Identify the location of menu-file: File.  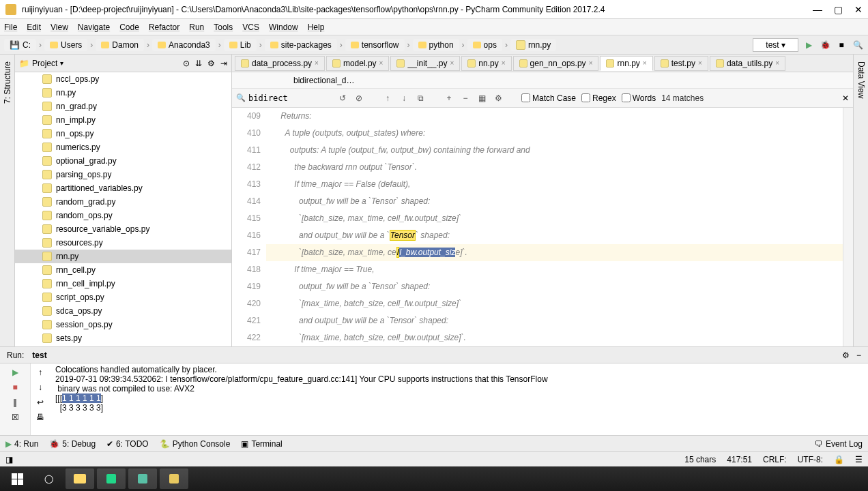
(11, 27).